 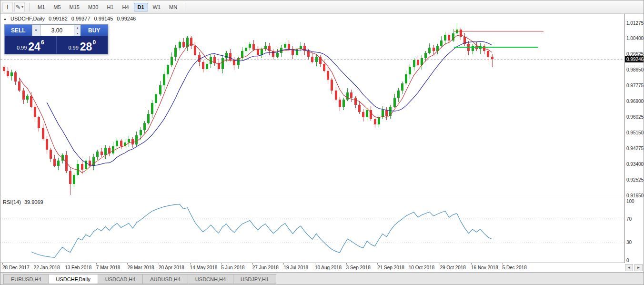 What do you see at coordinates (141, 268) in the screenshot?
I see `date-axis-label: 29 Mar 2018` at bounding box center [141, 268].